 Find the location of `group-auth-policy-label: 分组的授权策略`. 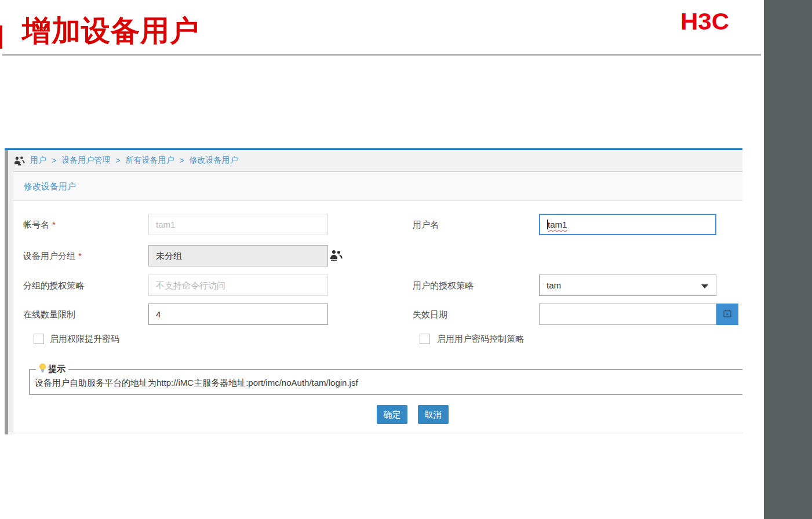

group-auth-policy-label: 分组的授权策略 is located at coordinates (53, 285).